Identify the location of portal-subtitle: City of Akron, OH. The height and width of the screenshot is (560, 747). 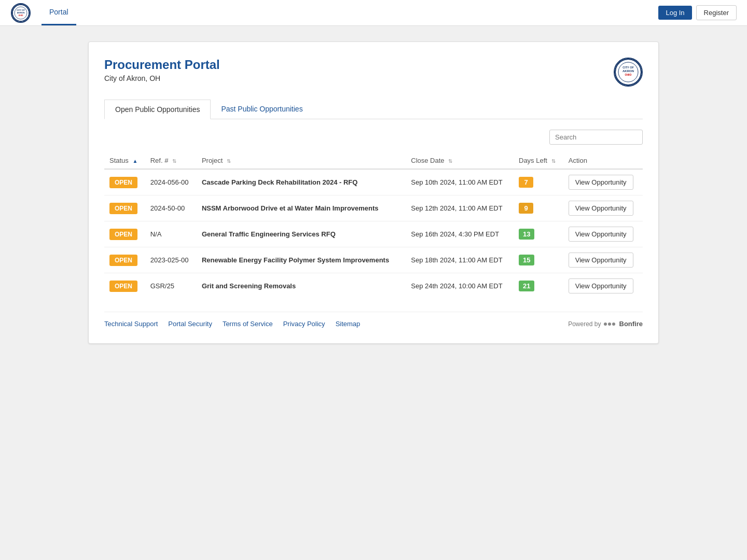
(162, 78).